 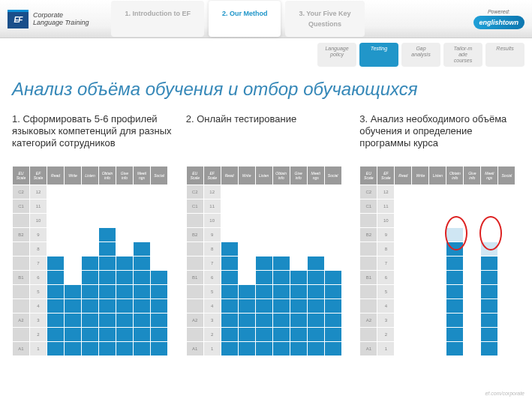 What do you see at coordinates (337, 55) in the screenshot?
I see `sub-nav-pill: Language policy` at bounding box center [337, 55].